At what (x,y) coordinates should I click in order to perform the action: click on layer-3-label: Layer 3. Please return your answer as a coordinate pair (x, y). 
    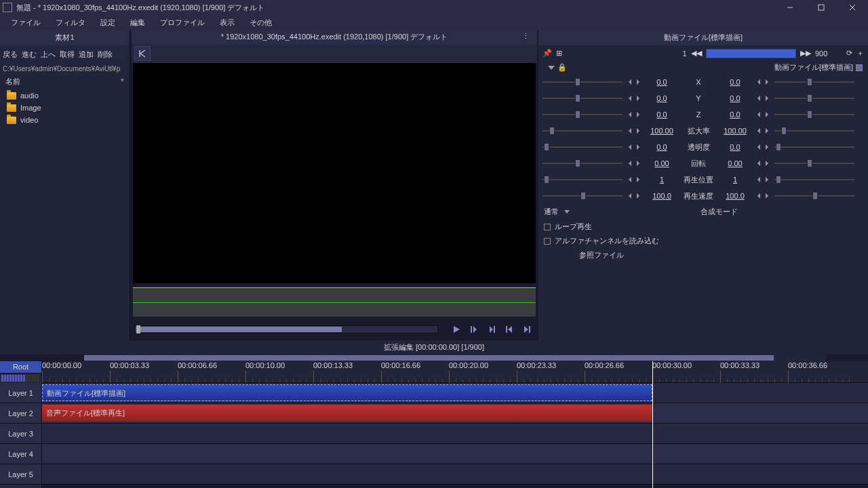
    Looking at the image, I should click on (20, 434).